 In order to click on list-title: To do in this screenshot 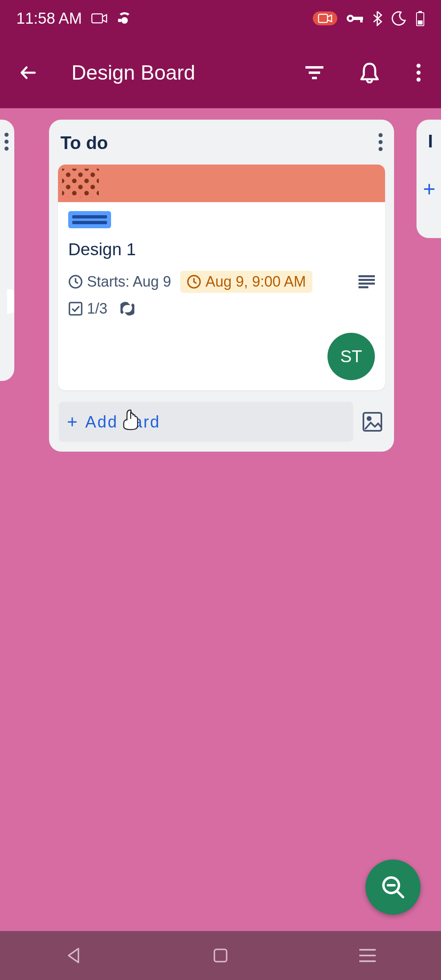, I will do `click(84, 143)`.